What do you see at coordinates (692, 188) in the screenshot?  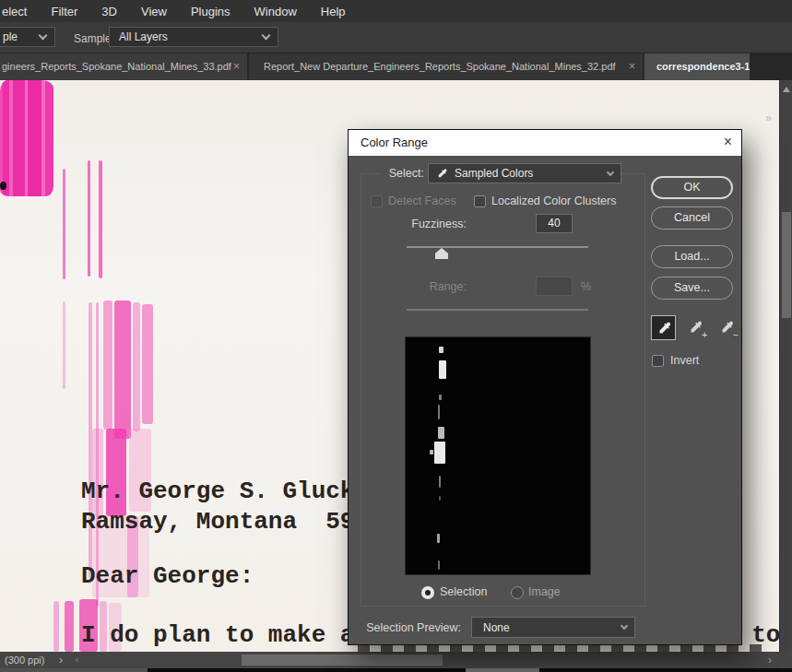 I see `ok-button: OK` at bounding box center [692, 188].